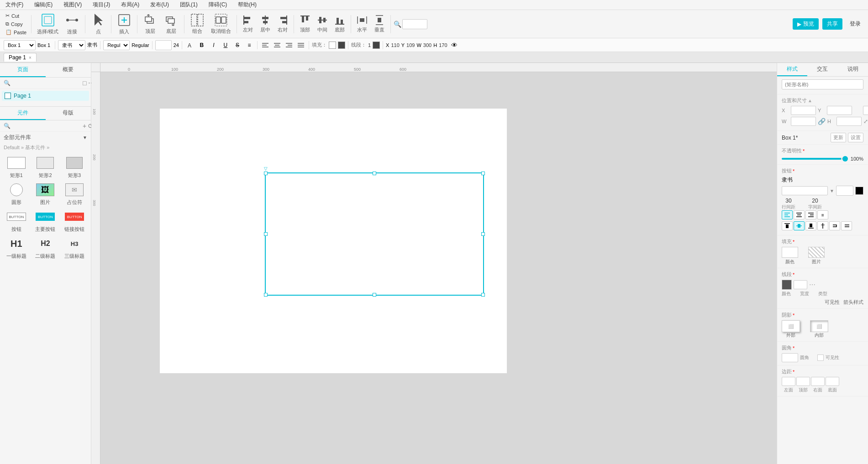 The height and width of the screenshot is (464, 868). Describe the element at coordinates (73, 5) in the screenshot. I see `menu-view: 视图(V)` at that location.